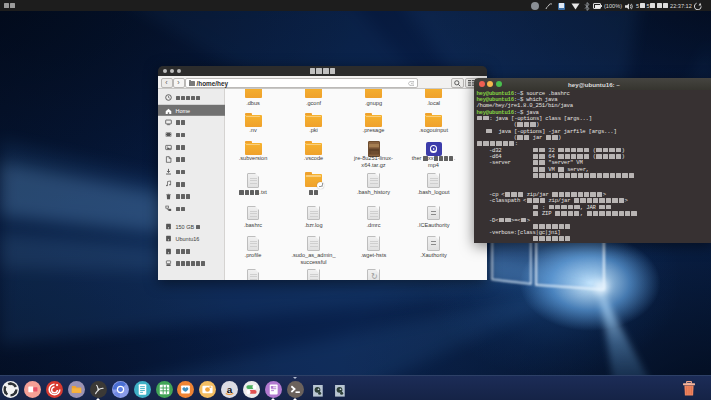 This screenshot has height=400, width=711. What do you see at coordinates (230, 388) in the screenshot?
I see `svg-text: a` at bounding box center [230, 388].